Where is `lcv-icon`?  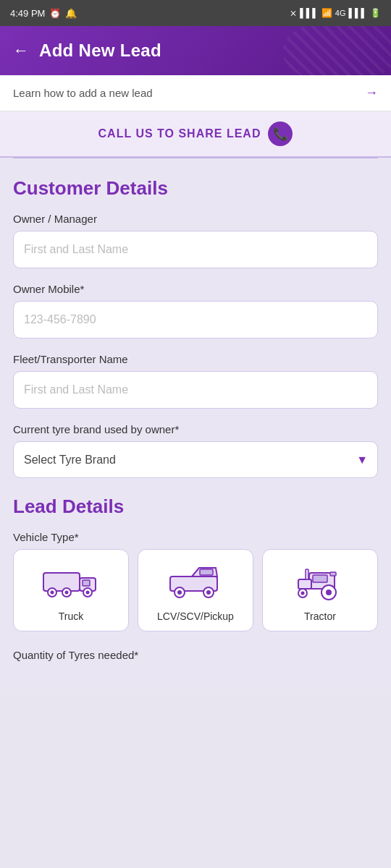 lcv-icon is located at coordinates (196, 582).